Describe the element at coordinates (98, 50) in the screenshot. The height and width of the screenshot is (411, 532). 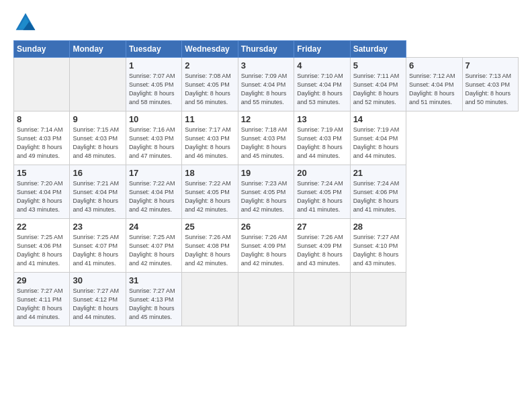
I see `day-header-monday: Monday` at that location.